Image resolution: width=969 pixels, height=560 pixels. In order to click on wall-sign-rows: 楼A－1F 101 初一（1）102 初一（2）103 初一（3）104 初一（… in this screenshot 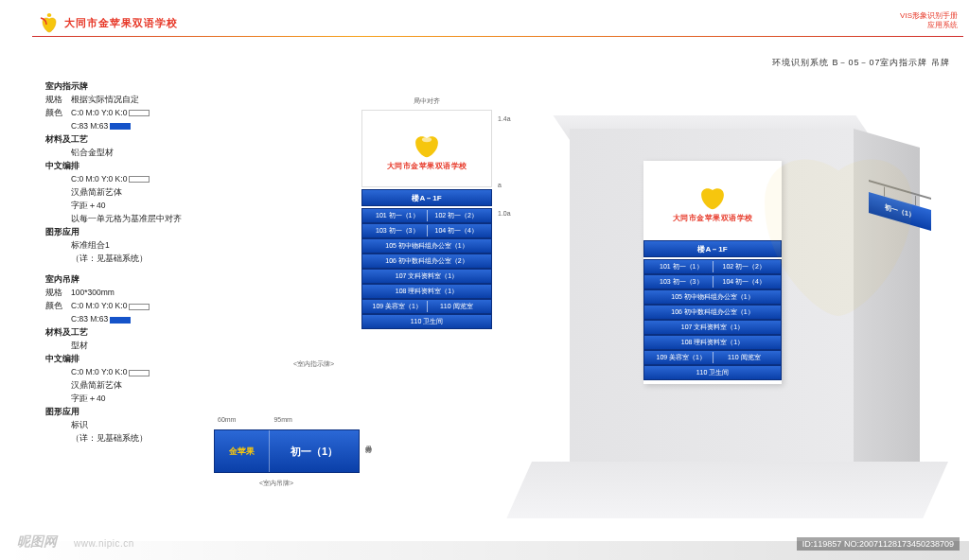, I will do `click(713, 312)`.